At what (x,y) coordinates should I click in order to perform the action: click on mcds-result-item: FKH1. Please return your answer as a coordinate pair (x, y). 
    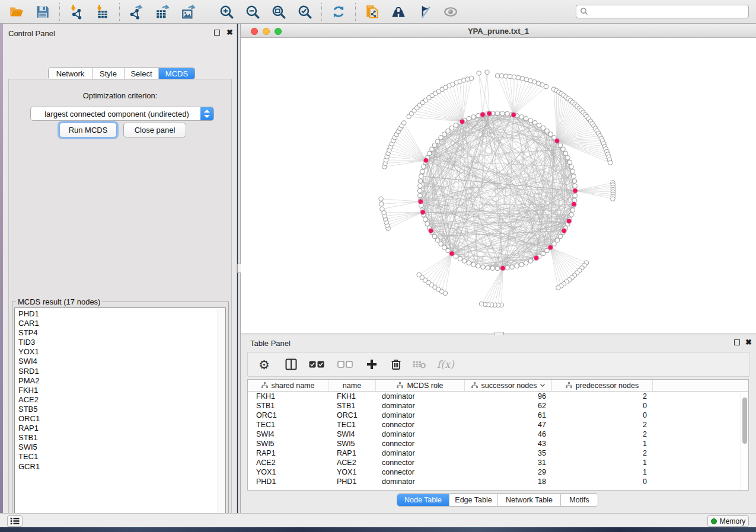
    Looking at the image, I should click on (122, 390).